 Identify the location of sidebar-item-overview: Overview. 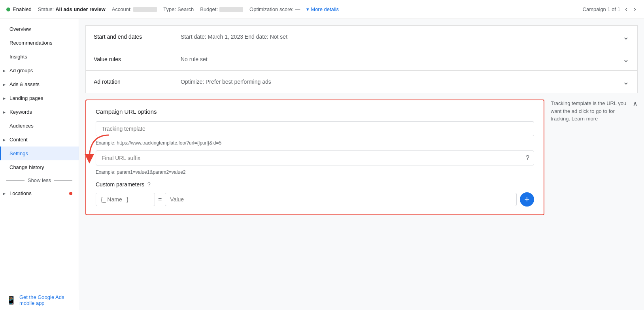
(40, 29).